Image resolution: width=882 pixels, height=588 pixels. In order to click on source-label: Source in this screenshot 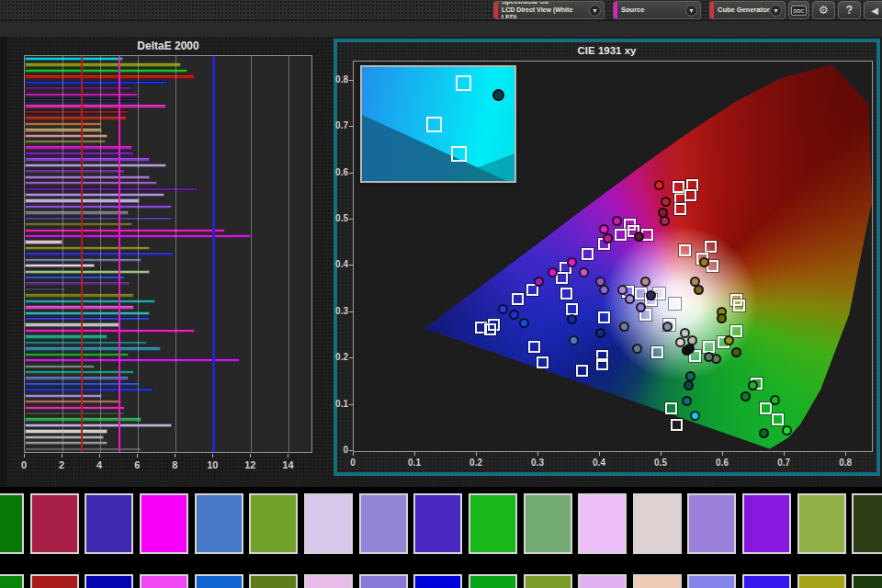, I will do `click(653, 11)`.